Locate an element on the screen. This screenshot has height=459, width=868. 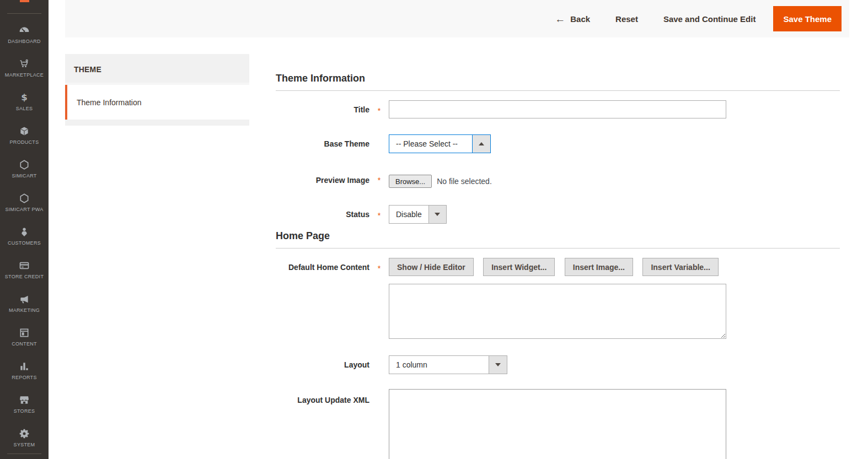
base-theme-select: -- Please Select -- is located at coordinates (440, 144).